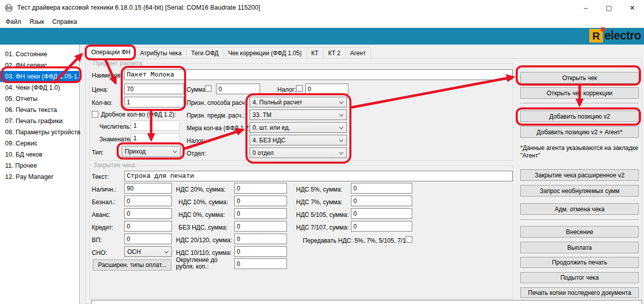 The height and width of the screenshot is (304, 644). Describe the element at coordinates (216, 116) in the screenshot. I see `subject-calc-label: Призн. предм. расч.:` at that location.